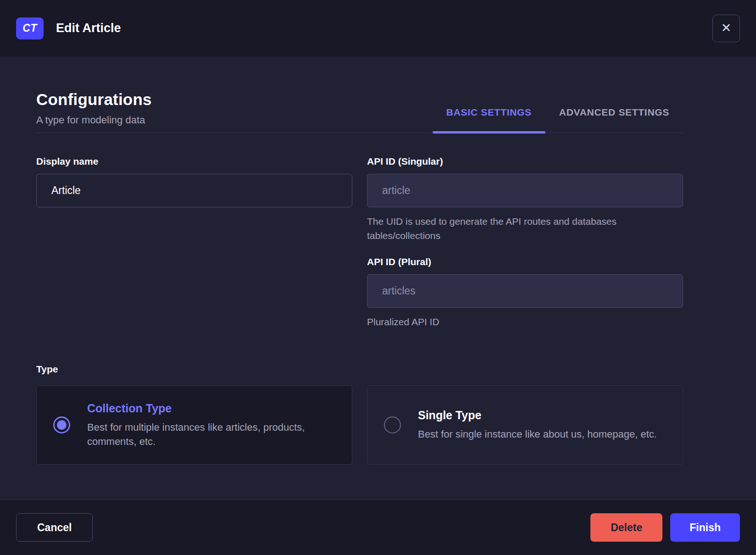 This screenshot has height=555, width=756. What do you see at coordinates (538, 416) in the screenshot?
I see `single-type-title: Single Type` at bounding box center [538, 416].